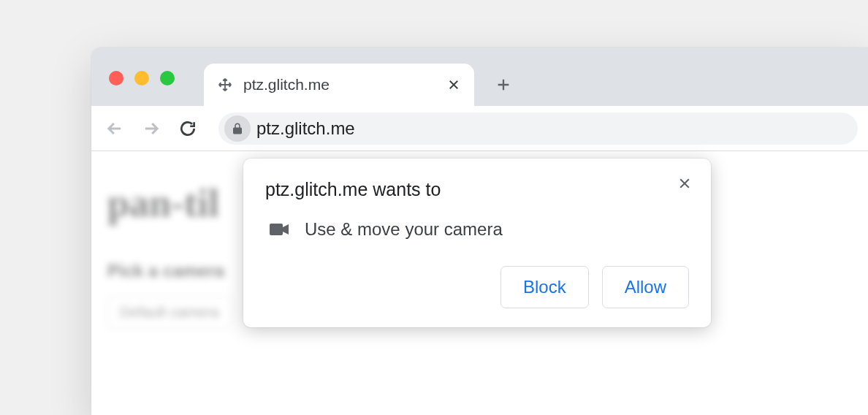  I want to click on camera-select: Default camera, so click(170, 313).